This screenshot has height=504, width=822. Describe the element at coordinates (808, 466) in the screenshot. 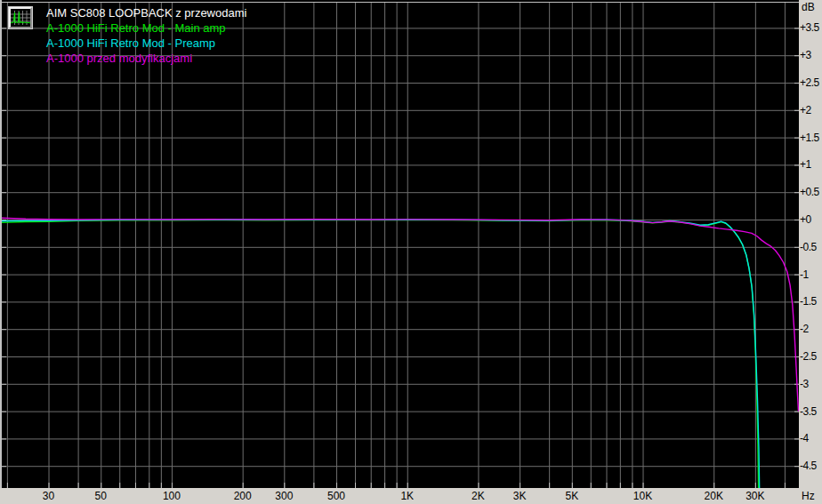

I see `y-tick-label: -4.5` at that location.